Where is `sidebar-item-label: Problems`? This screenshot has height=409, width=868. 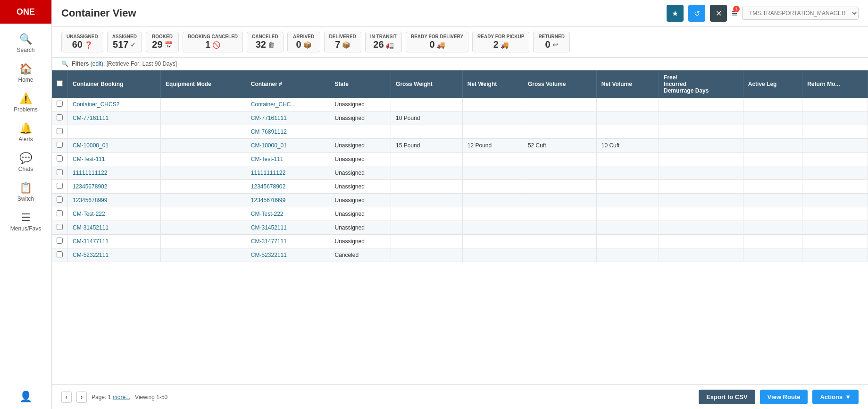
sidebar-item-label: Problems is located at coordinates (25, 110).